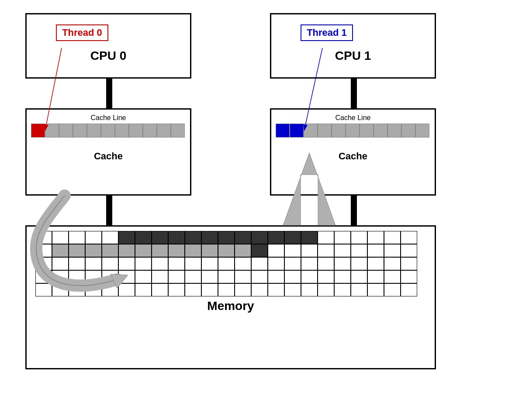 Image resolution: width=505 pixels, height=420 pixels. Describe the element at coordinates (353, 56) in the screenshot. I see `cpu1-label: CPU 1` at that location.